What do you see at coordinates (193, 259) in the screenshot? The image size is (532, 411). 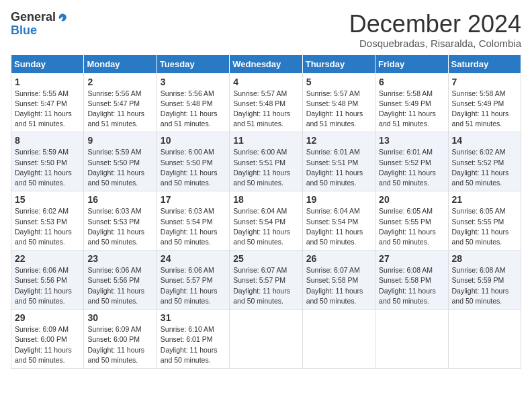 I see `day-number: 24` at bounding box center [193, 259].